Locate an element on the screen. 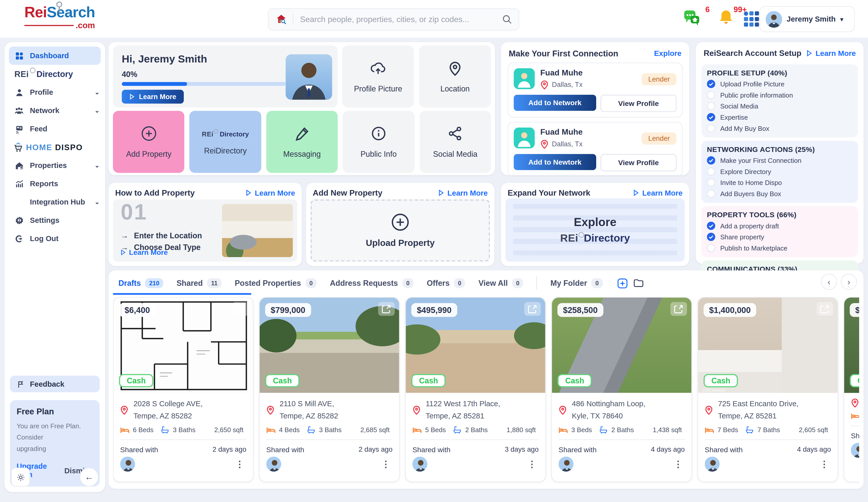 The width and height of the screenshot is (868, 502). sidebar-item-log-out: Log Out is located at coordinates (55, 239).